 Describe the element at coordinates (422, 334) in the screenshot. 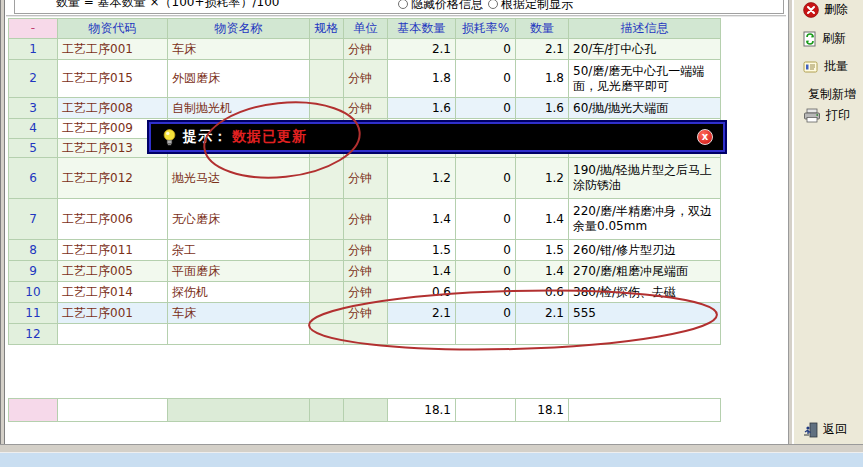

I see `cell-basic_qty` at that location.